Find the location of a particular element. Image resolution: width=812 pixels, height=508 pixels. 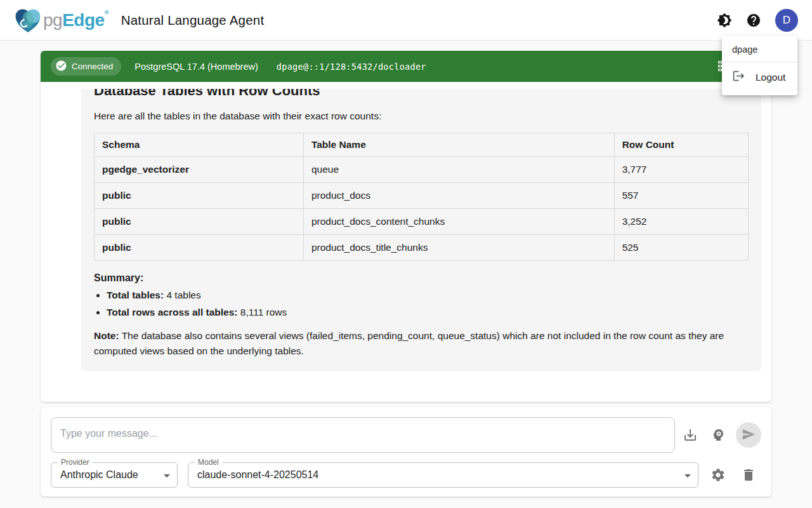

model-select-value: claude-sonnet-4-20250514 is located at coordinates (258, 475).